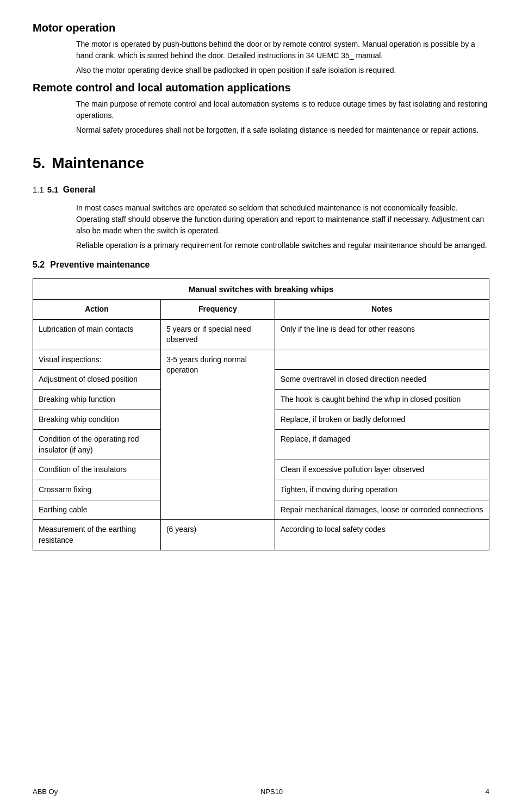 This screenshot has height=812, width=522. Describe the element at coordinates (283, 110) in the screenshot. I see `remote-control-para-1: The main purpose of remote control and l…` at that location.